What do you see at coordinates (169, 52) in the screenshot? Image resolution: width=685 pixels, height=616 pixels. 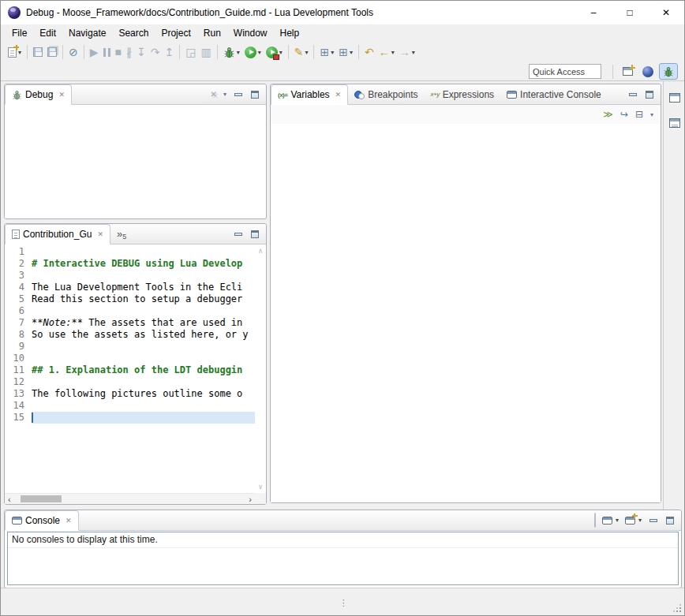 I see `step-return-button: ↥` at bounding box center [169, 52].